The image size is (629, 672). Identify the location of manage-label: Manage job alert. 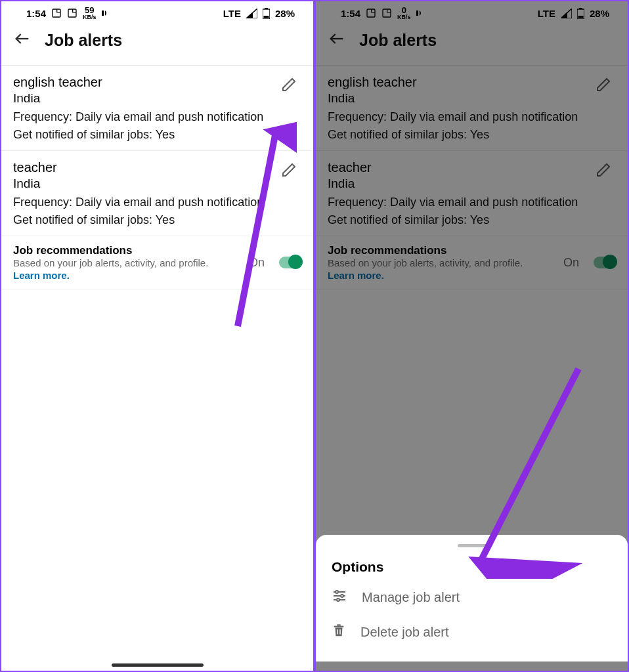
(411, 597).